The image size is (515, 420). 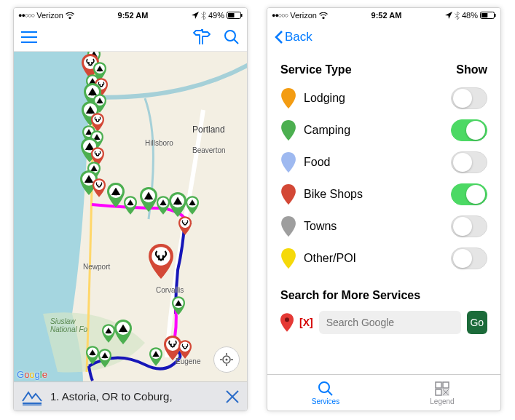 What do you see at coordinates (208, 130) in the screenshot?
I see `city-label-portland: Portland` at bounding box center [208, 130].